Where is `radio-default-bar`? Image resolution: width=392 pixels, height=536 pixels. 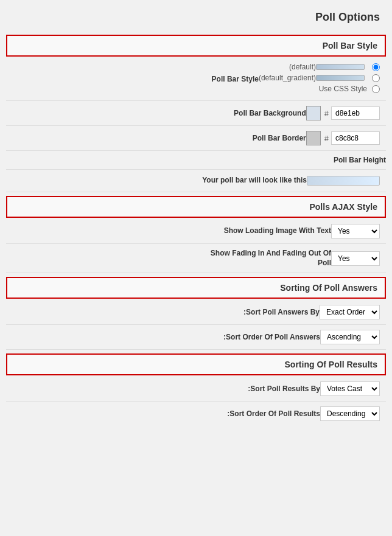
radio-default-bar is located at coordinates (340, 67).